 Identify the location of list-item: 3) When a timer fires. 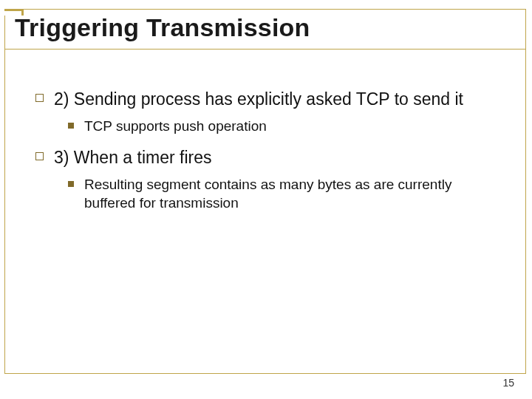
(265, 158).